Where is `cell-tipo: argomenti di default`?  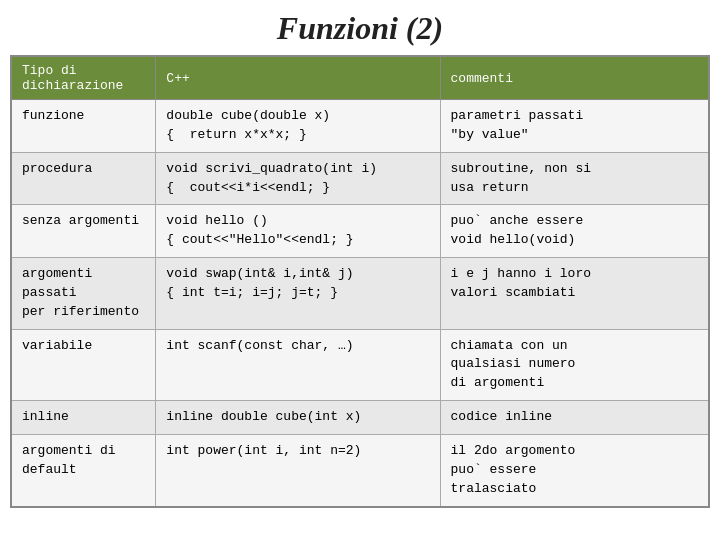
cell-tipo: argomenti di default is located at coordinates (84, 470).